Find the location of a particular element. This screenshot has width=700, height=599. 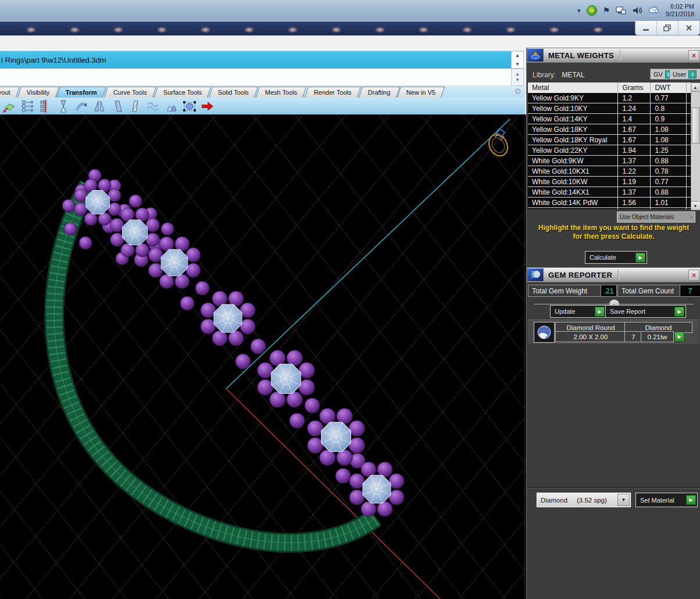

table-row: White Gold:14KW 1.33 0.73 is located at coordinates (609, 209).